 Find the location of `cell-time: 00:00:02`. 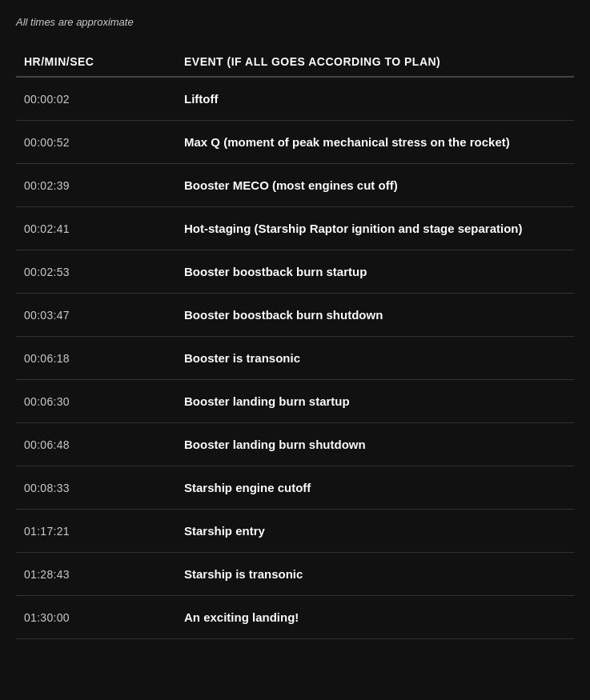

cell-time: 00:00:02 is located at coordinates (96, 99).